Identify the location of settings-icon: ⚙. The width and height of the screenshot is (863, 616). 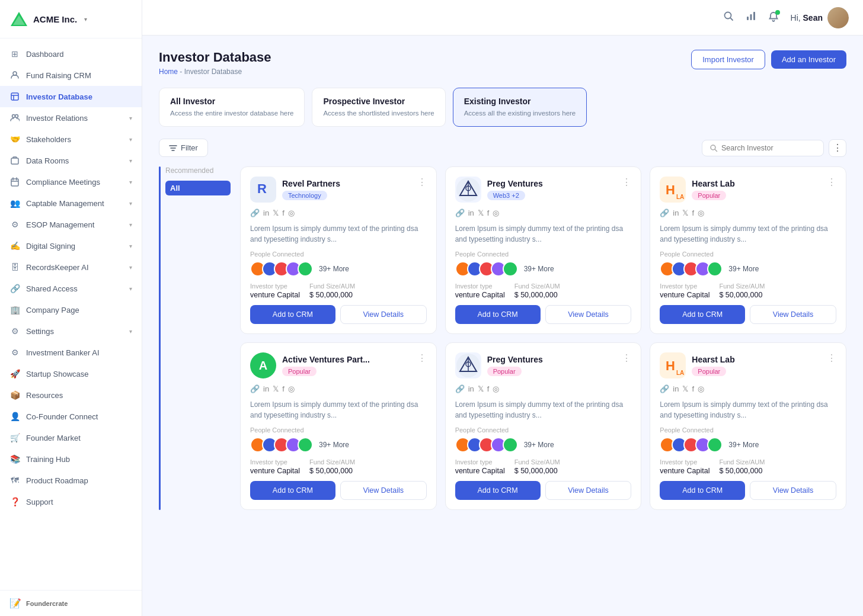
(15, 331).